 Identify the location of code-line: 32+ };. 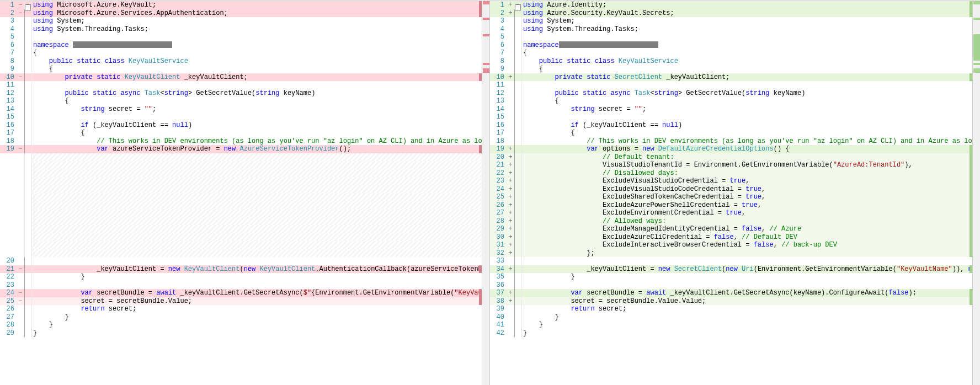
(735, 254).